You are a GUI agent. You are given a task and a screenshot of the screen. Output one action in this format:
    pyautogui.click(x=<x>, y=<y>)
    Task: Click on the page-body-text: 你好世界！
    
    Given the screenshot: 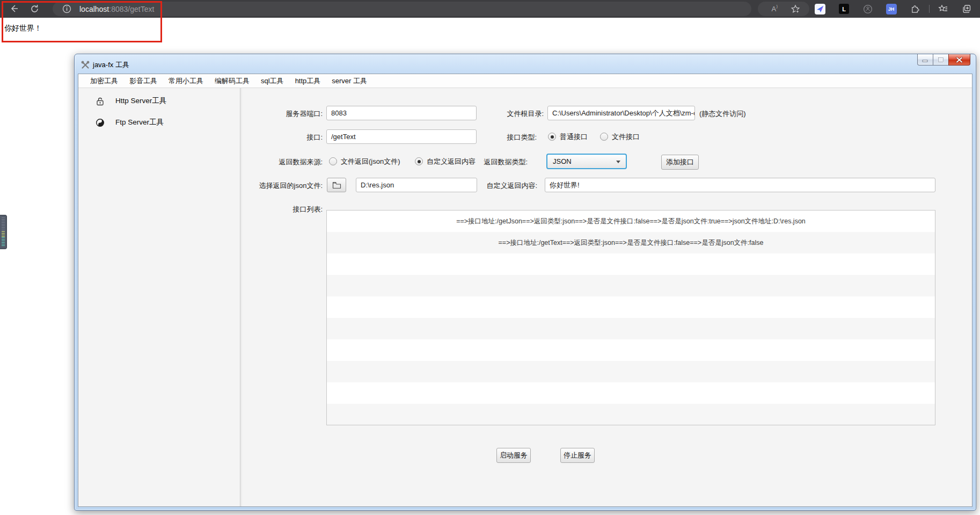 What is the action you would take?
    pyautogui.click(x=23, y=28)
    